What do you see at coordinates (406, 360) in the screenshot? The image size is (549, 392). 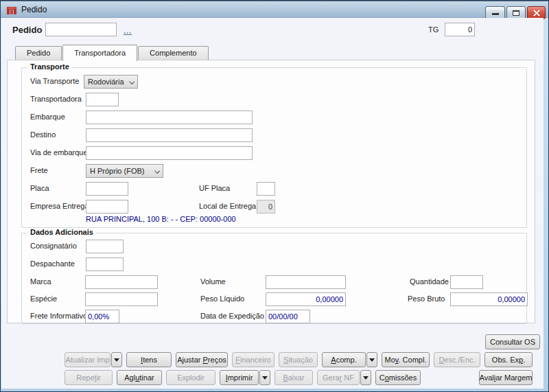 I see `mov-compl-label: Mov. Compl.` at bounding box center [406, 360].